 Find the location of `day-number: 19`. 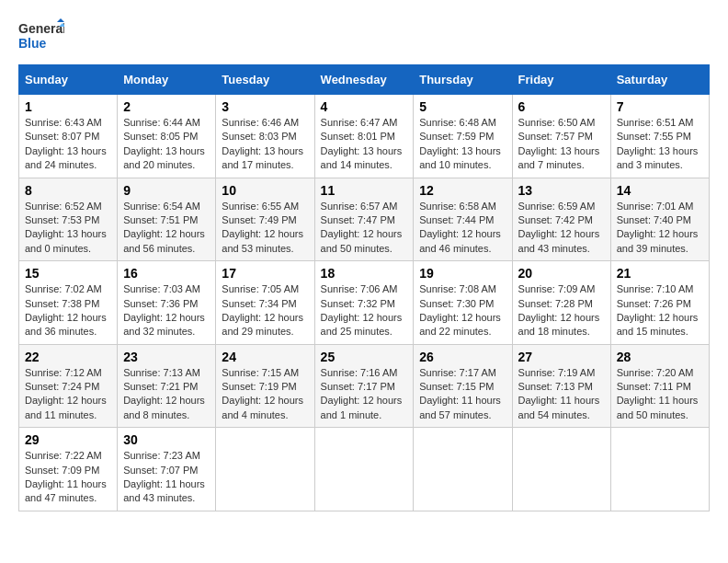

day-number: 19 is located at coordinates (462, 273).